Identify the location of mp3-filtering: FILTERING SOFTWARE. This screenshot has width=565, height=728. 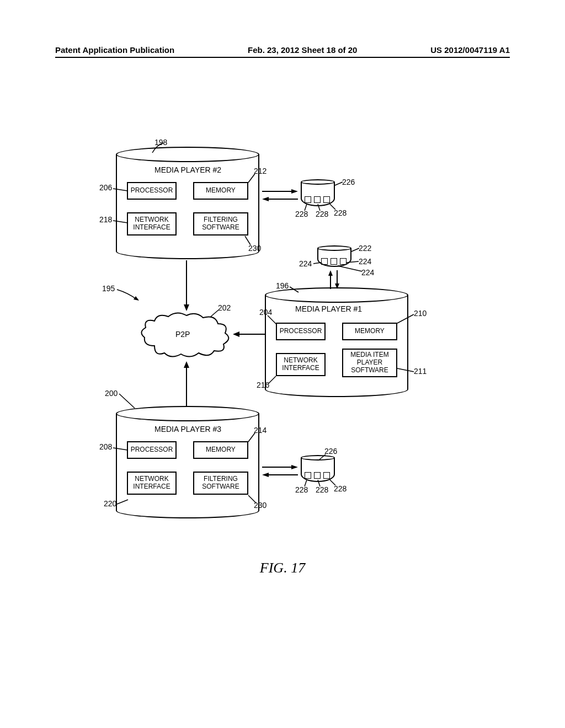
(221, 483).